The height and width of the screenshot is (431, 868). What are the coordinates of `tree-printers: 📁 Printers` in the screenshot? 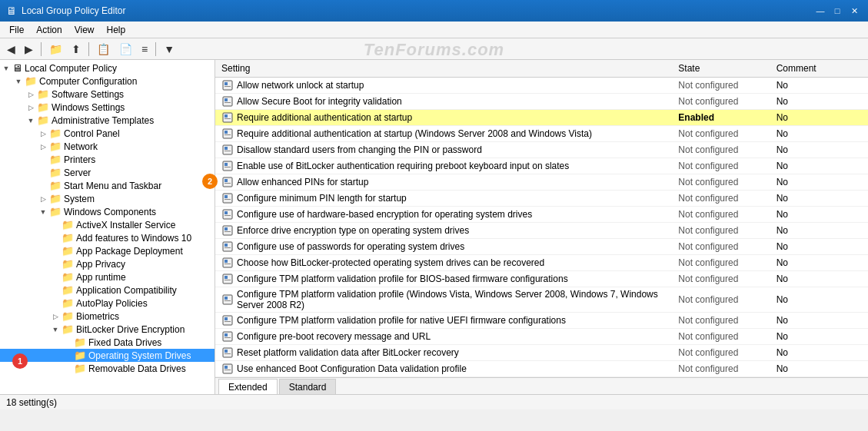 It's located at (108, 160).